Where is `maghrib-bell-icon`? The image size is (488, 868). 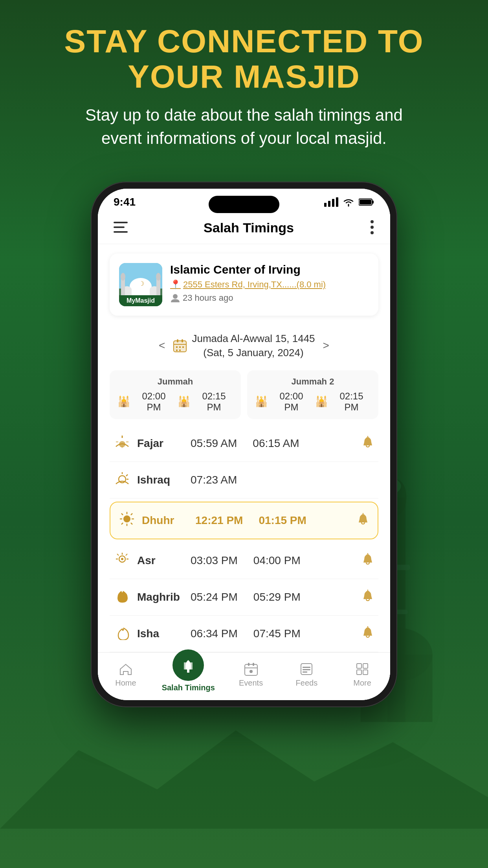
maghrib-bell-icon is located at coordinates (368, 597).